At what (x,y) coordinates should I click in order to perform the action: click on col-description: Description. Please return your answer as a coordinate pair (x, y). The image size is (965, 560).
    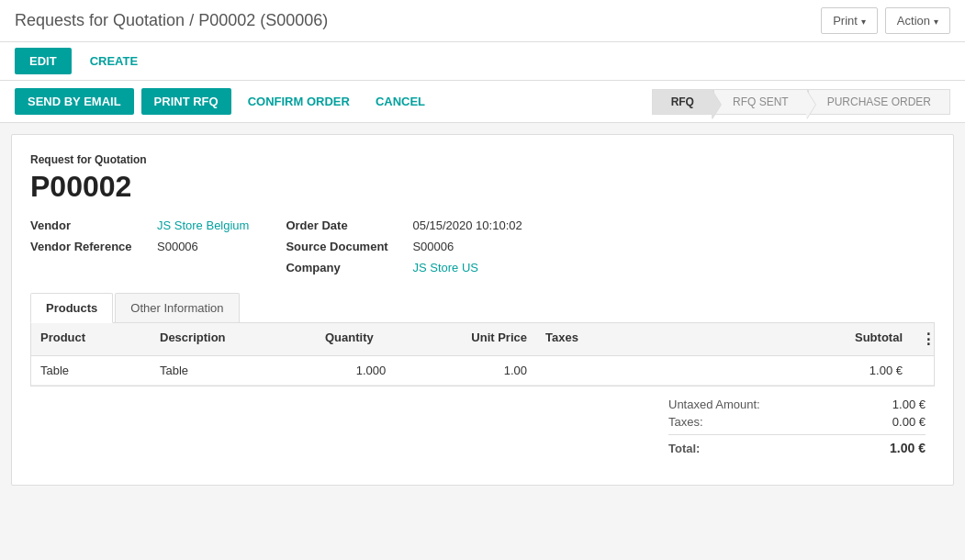
    Looking at the image, I should click on (233, 340).